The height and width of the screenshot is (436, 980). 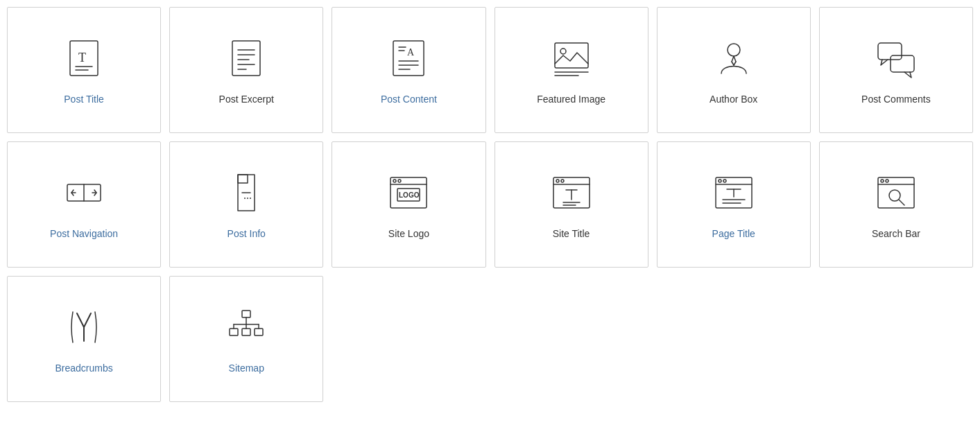 I want to click on svg-text: LOGO, so click(x=409, y=195).